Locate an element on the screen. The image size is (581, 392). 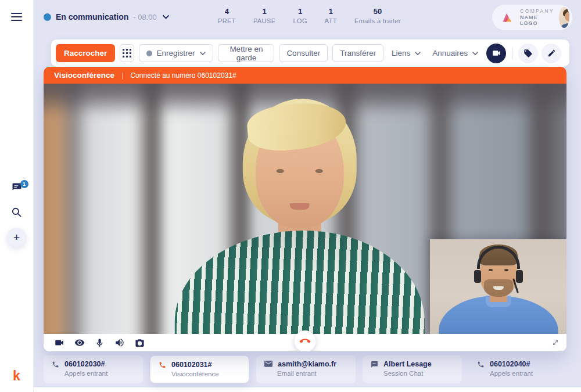
sidebar-chat-button: 1 is located at coordinates (16, 188).